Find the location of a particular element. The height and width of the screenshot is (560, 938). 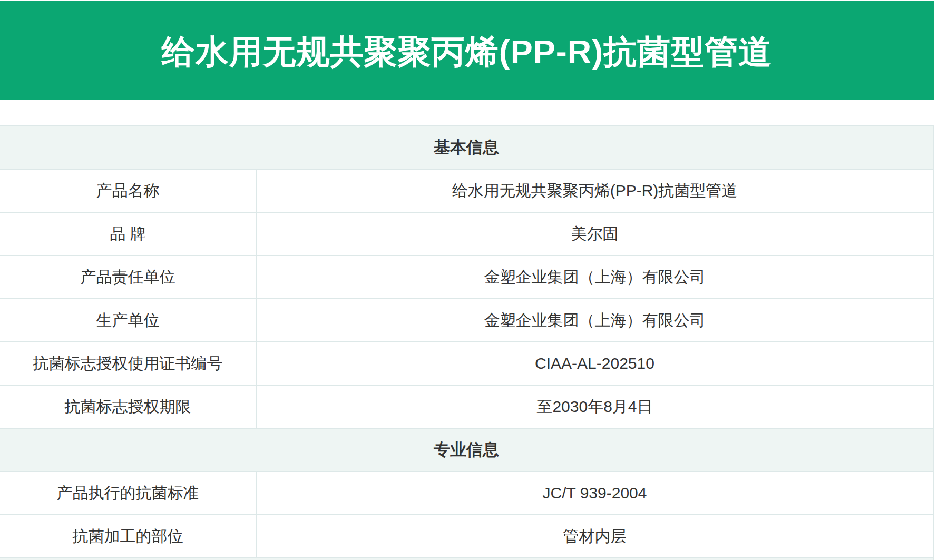

row-label: 品 牌 is located at coordinates (129, 234).